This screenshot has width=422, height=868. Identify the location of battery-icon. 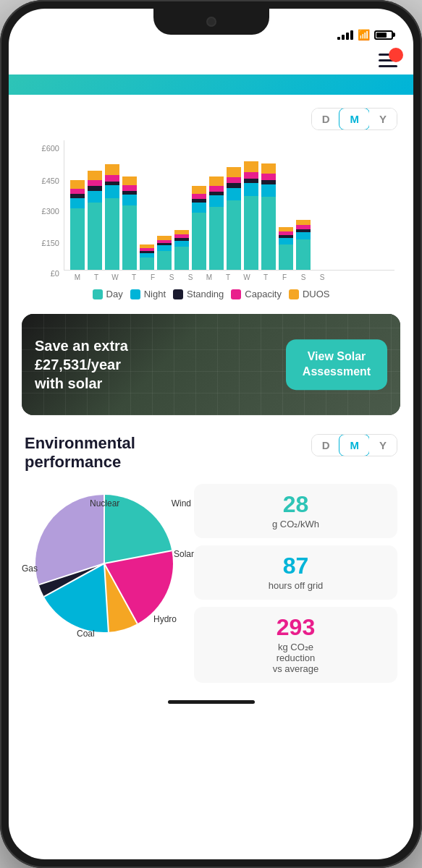
(384, 35).